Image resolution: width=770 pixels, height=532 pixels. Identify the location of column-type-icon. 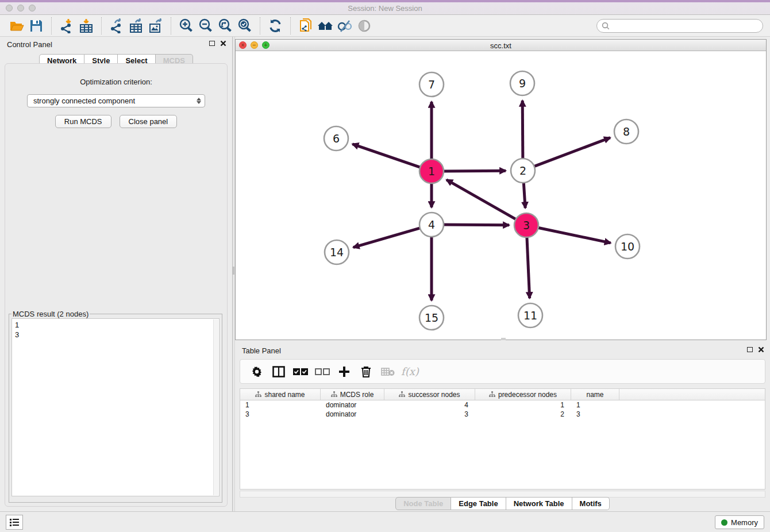
(402, 394).